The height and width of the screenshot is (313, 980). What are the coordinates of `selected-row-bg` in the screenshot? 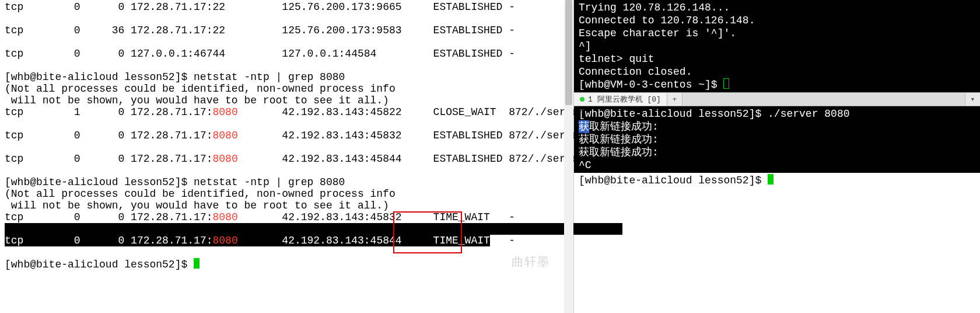 It's located at (314, 229).